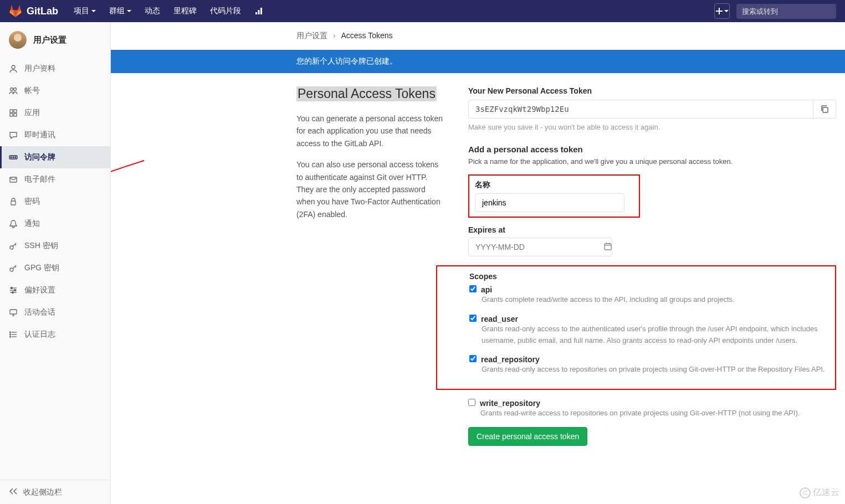 The height and width of the screenshot is (504, 845). What do you see at coordinates (55, 157) in the screenshot?
I see `sidebar-item-token: 访问令牌` at bounding box center [55, 157].